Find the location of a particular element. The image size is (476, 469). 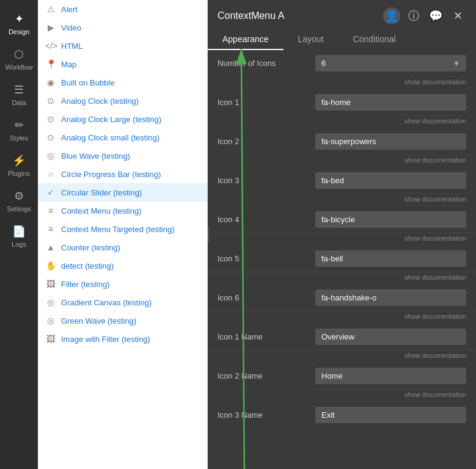

field-value-icon3name: Exit is located at coordinates (391, 415).